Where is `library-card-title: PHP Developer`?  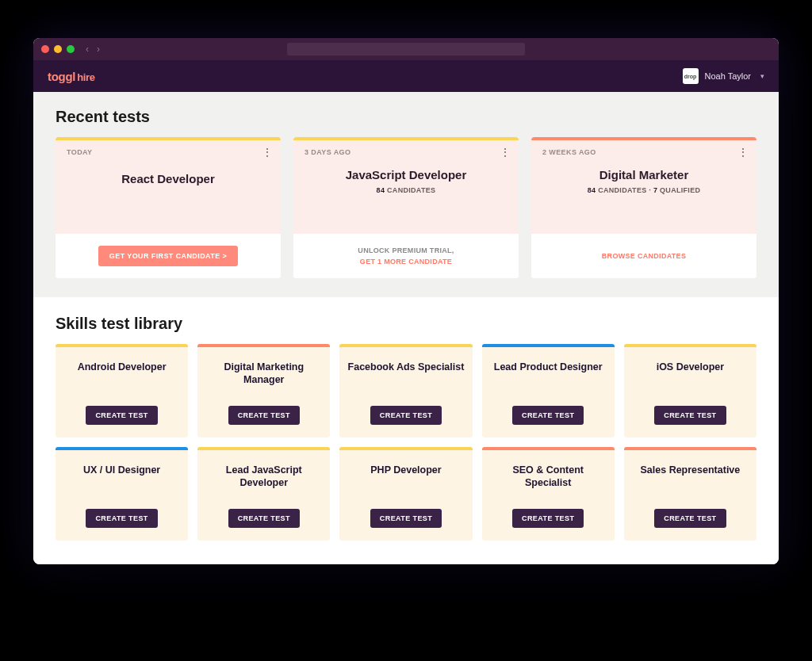
library-card-title: PHP Developer is located at coordinates (406, 471).